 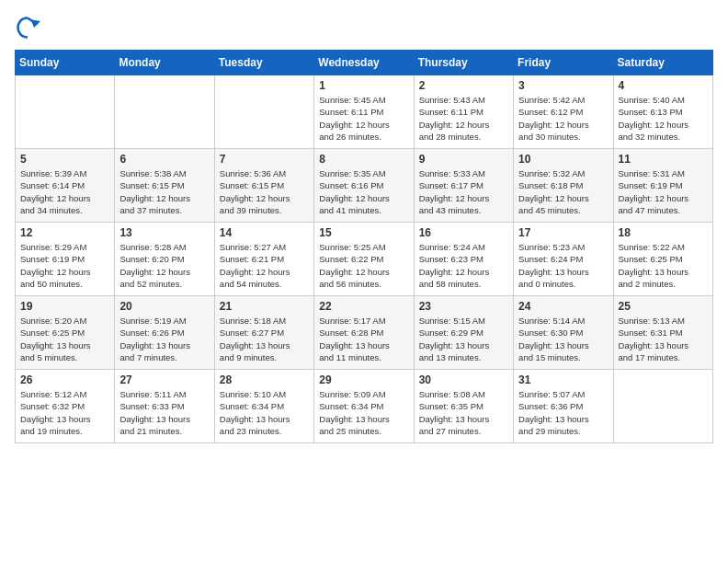 I want to click on day-info: Sunrise: 5:43 AM Sunset: 6:11 PM Dayligh…, so click(x=463, y=118).